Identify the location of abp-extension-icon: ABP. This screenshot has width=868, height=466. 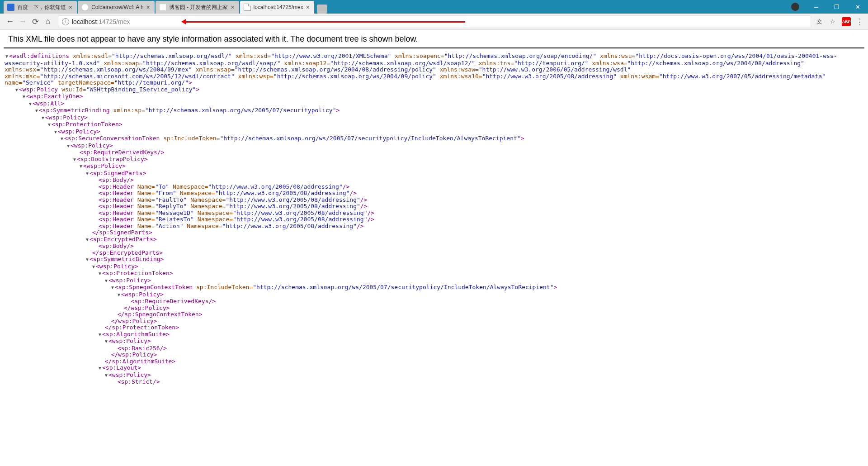
(846, 22).